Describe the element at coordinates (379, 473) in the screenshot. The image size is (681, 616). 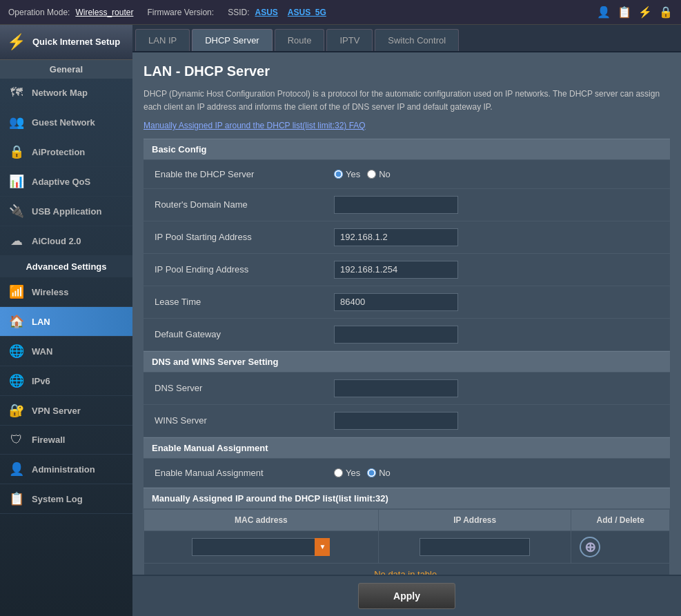
I see `manual-no-radio-label: No` at that location.